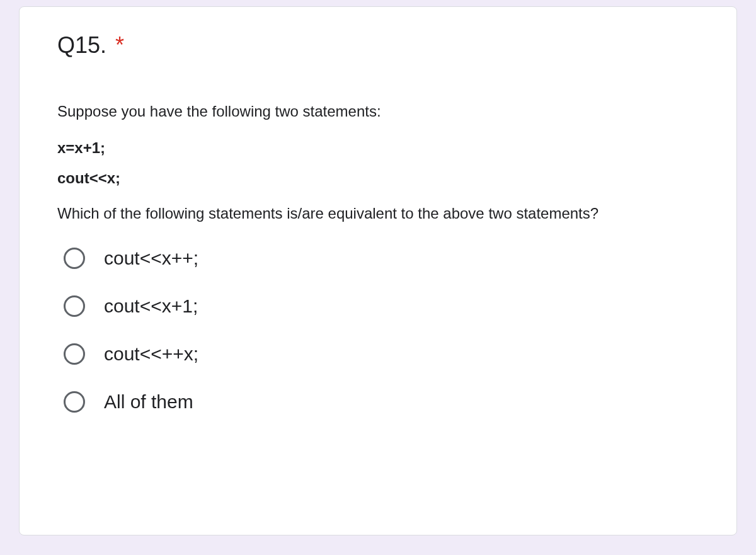  Describe the element at coordinates (120, 45) in the screenshot. I see `required-asterisk: *` at that location.